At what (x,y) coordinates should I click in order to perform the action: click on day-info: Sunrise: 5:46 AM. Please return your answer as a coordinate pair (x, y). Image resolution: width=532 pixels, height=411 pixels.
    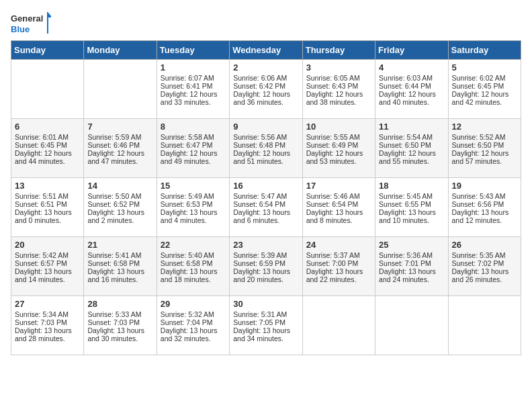
    Looking at the image, I should click on (339, 196).